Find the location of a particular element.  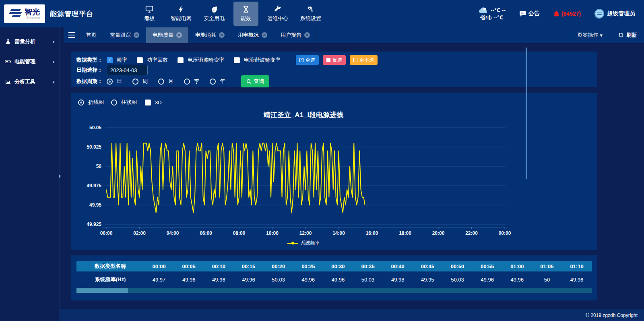

nav-item-ops-center: 运维中心 is located at coordinates (278, 14).